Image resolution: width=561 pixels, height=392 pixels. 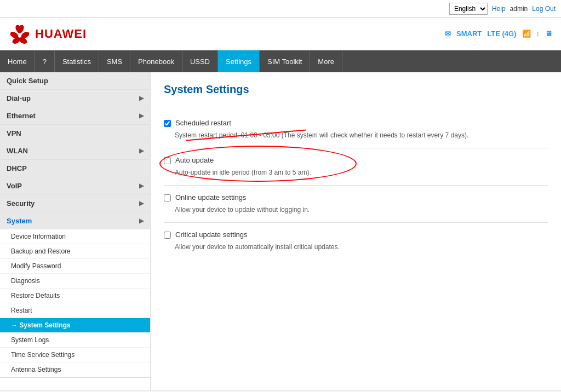 What do you see at coordinates (543, 9) in the screenshot?
I see `logout-link: Log Out` at bounding box center [543, 9].